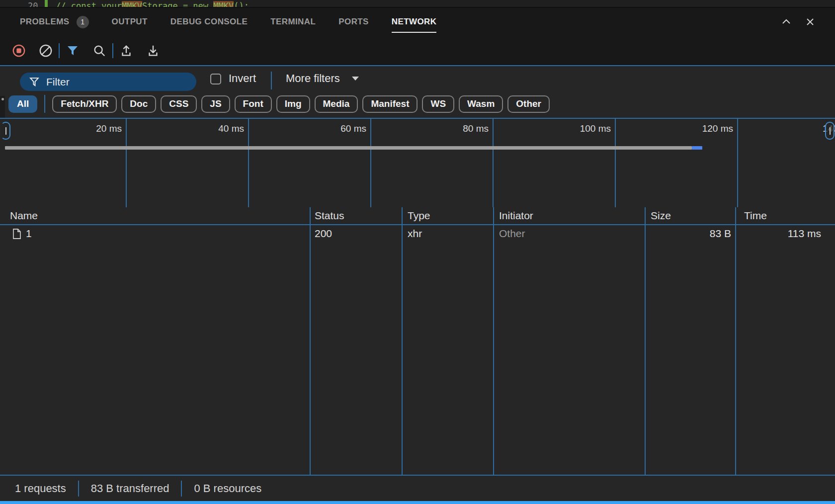 The width and height of the screenshot is (835, 504). Describe the element at coordinates (293, 22) in the screenshot. I see `tab-terminal: TERMINAL` at that location.